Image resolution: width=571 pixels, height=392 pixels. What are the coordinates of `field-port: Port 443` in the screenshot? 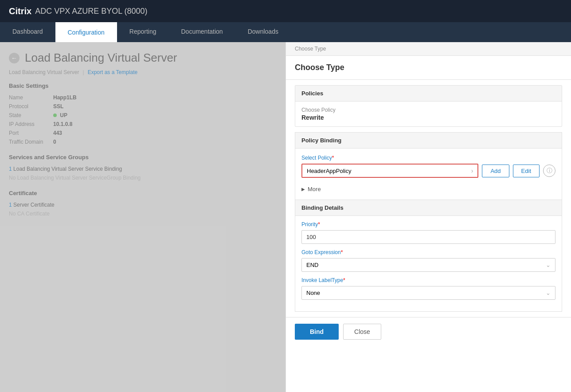 It's located at (143, 133).